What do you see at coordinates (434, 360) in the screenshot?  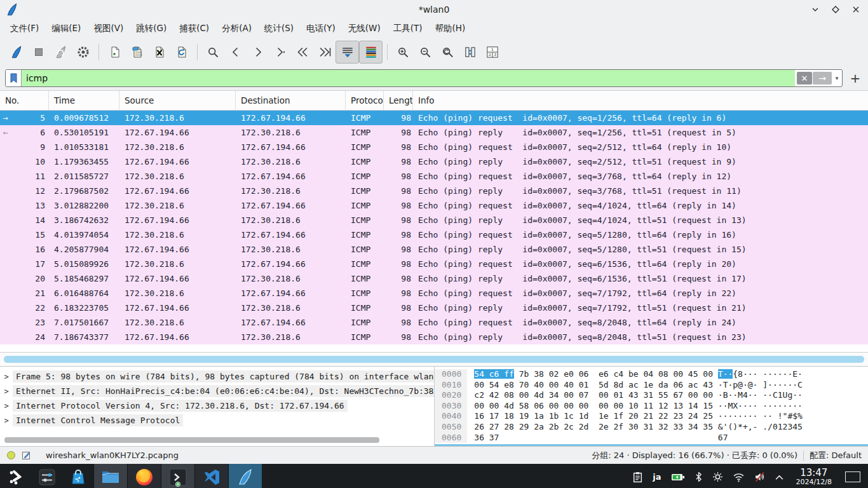 I see `hscroll-thumb` at bounding box center [434, 360].